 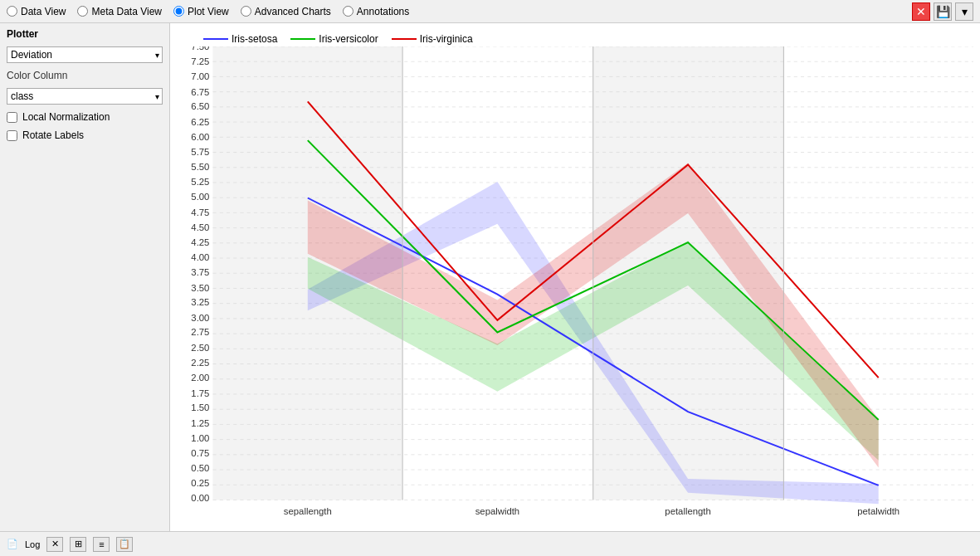 What do you see at coordinates (200, 212) in the screenshot?
I see `svg-text: 4.75` at bounding box center [200, 212].